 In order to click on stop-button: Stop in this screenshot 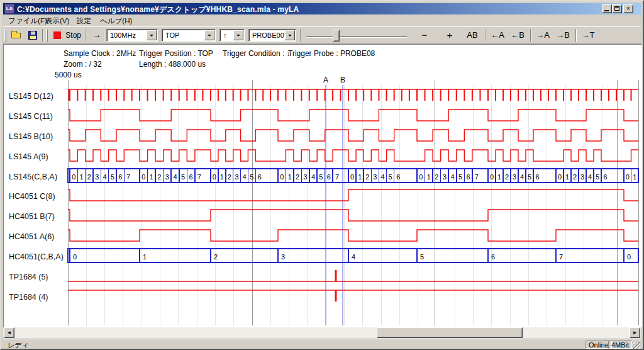, I will do `click(66, 35)`.